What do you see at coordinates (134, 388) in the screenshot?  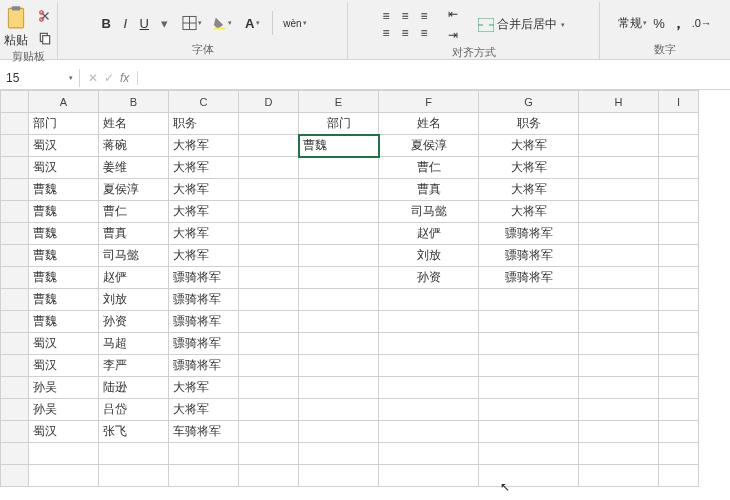 I see `cell: 陆逊` at bounding box center [134, 388].